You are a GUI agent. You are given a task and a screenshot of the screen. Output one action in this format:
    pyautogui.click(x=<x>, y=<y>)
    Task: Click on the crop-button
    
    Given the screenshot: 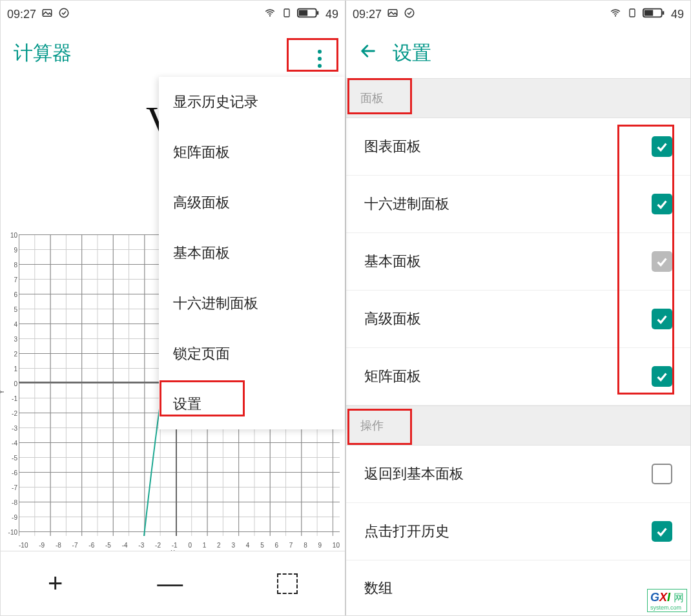 What is the action you would take?
    pyautogui.click(x=287, y=584)
    